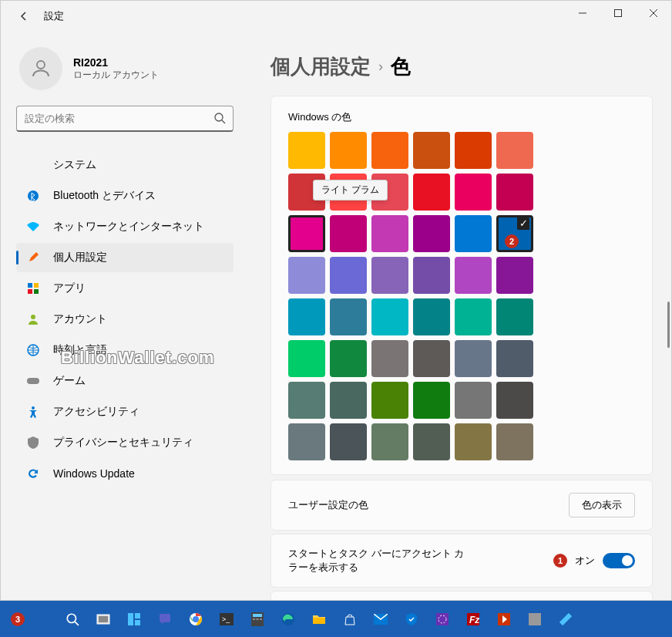  What do you see at coordinates (129, 227) in the screenshot?
I see `nav-label: ネットワークとインターネット` at bounding box center [129, 227].